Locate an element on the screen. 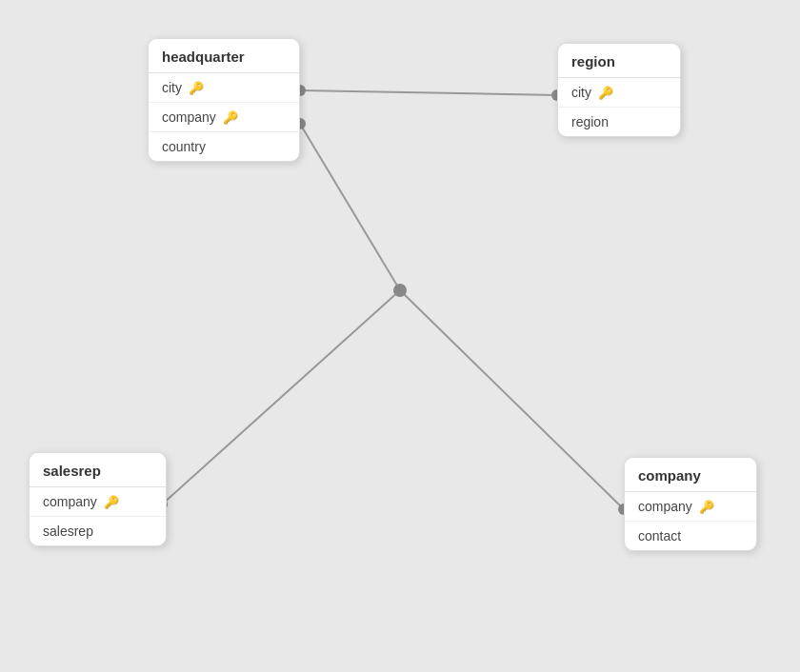  field-salesrep-label: salesrep is located at coordinates (69, 531).